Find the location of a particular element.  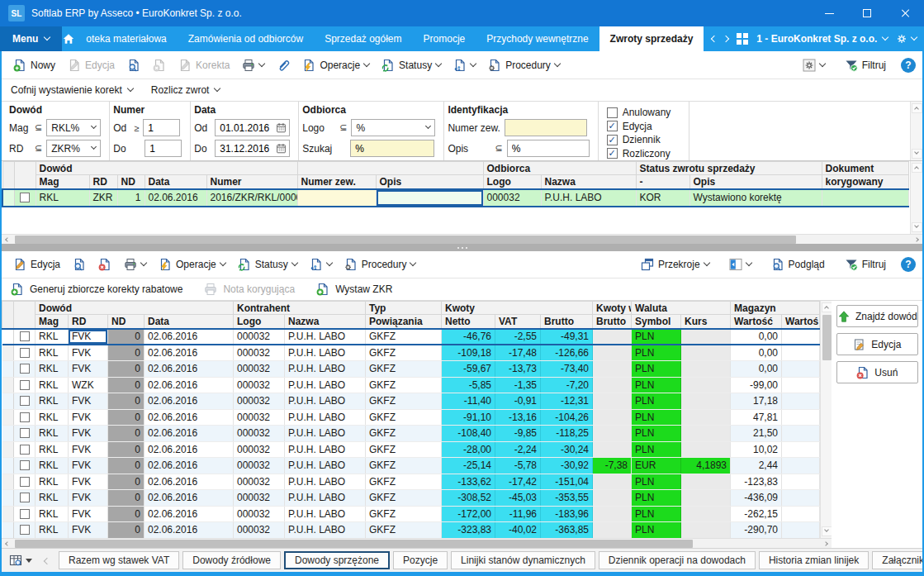

find-document-button: Znajdź dowód is located at coordinates (877, 316).